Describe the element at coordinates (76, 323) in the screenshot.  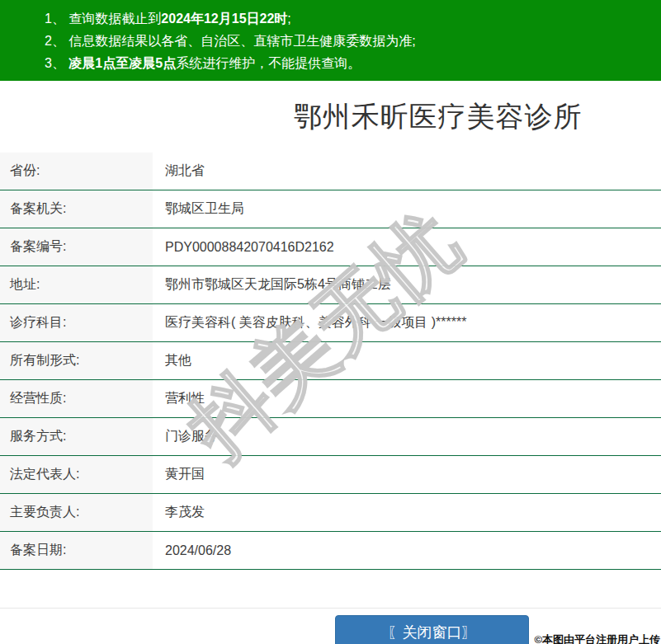
I see `field-label: 诊疗科目:` at that location.